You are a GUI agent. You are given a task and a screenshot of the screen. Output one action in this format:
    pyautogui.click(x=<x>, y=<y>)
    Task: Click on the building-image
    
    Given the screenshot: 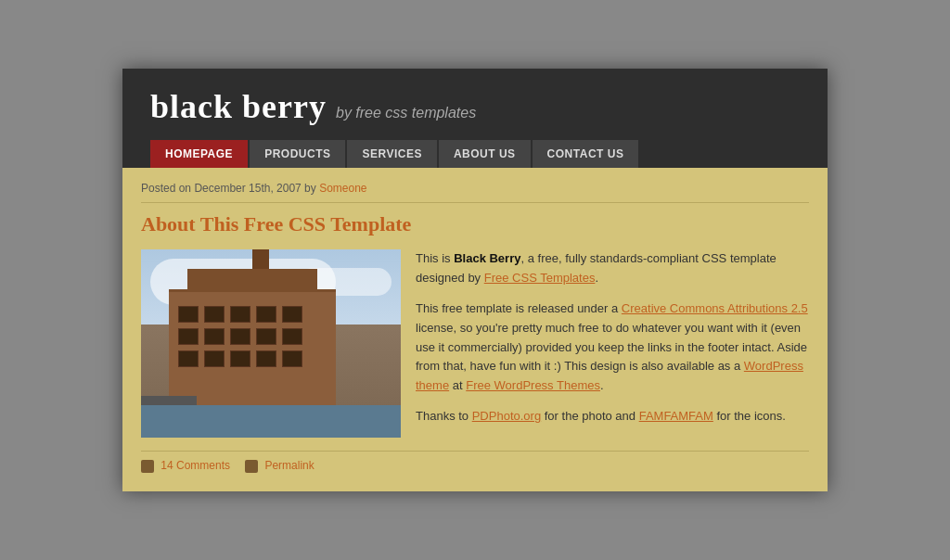 What is the action you would take?
    pyautogui.click(x=271, y=343)
    